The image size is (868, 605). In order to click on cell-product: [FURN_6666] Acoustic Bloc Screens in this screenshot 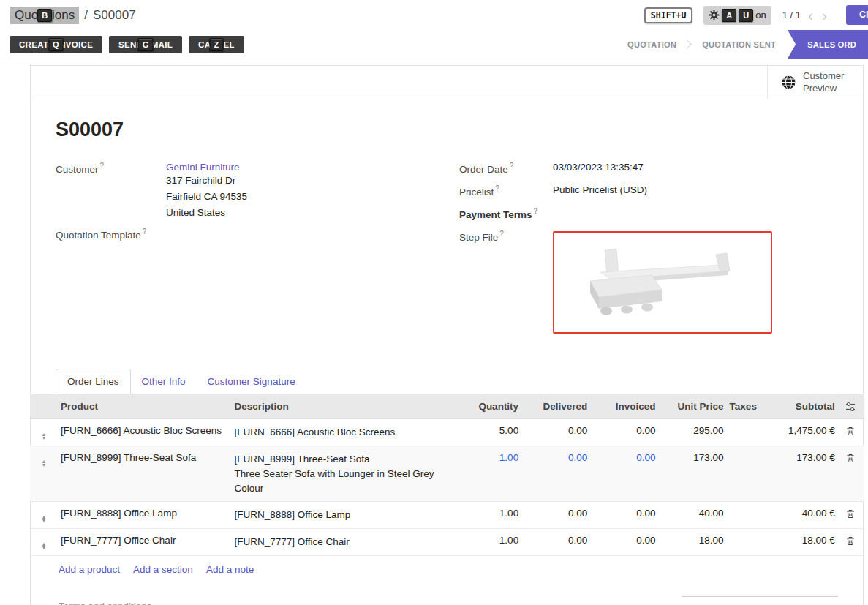, I will do `click(145, 433)`.